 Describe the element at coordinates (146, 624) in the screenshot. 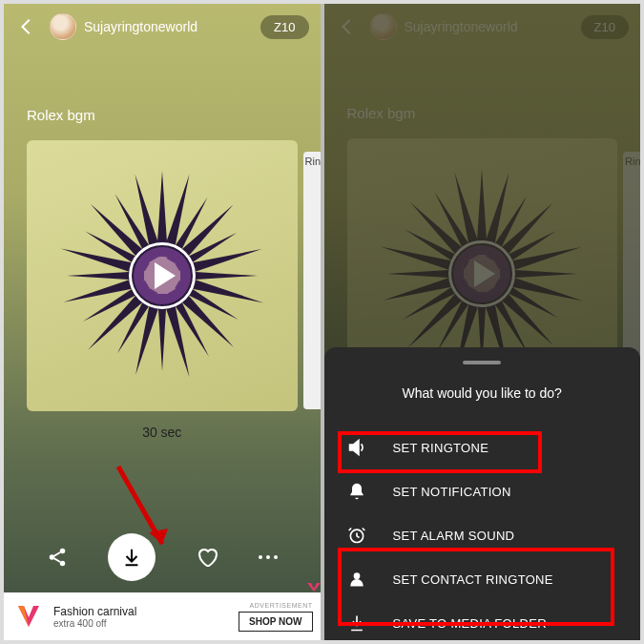

I see `ad-subtitle: extra 400 off` at that location.